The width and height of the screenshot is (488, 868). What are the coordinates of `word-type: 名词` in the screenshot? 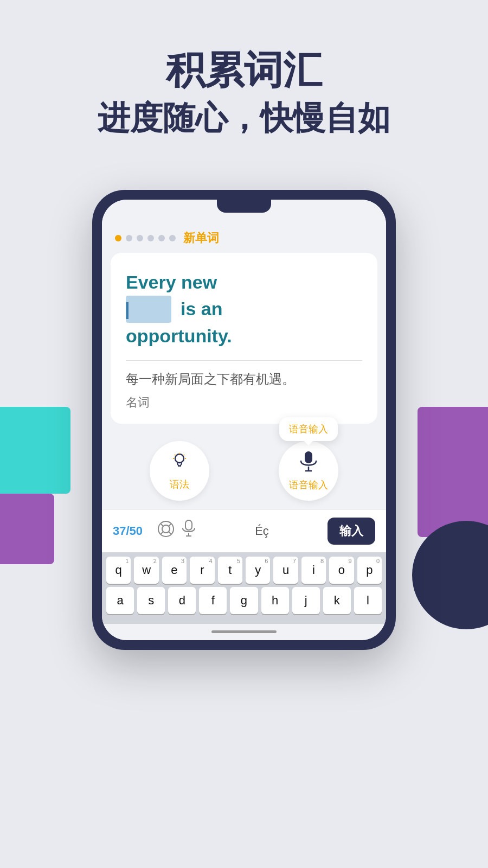 It's located at (244, 403).